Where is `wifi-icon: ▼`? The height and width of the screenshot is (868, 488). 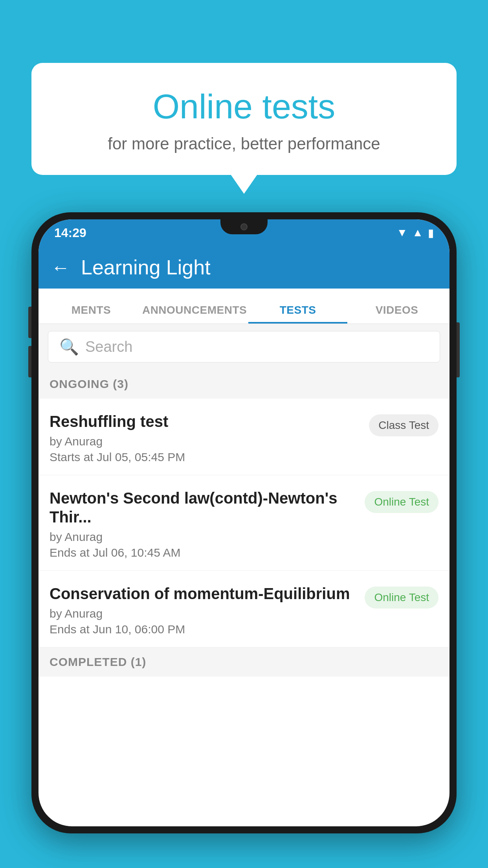
wifi-icon: ▼ is located at coordinates (402, 233).